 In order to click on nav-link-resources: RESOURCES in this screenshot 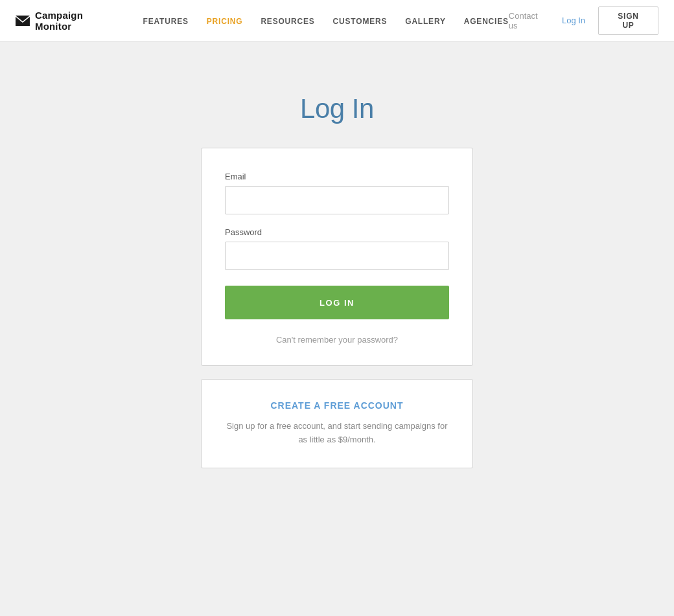, I will do `click(288, 21)`.